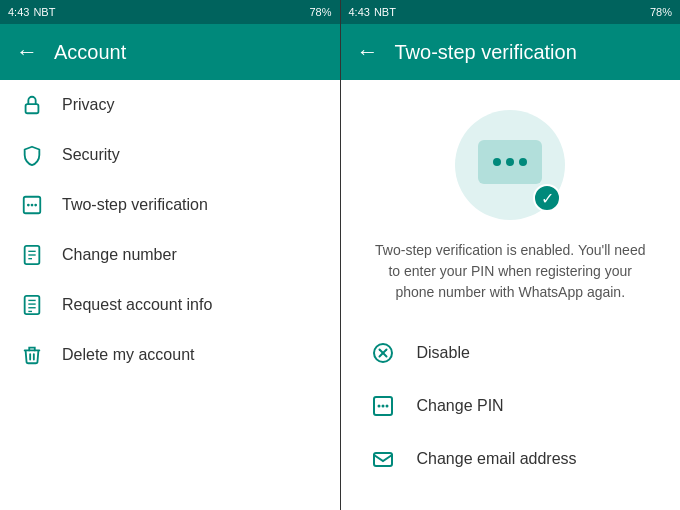 This screenshot has height=510, width=680. What do you see at coordinates (170, 155) in the screenshot?
I see `menu-item-security: Security` at bounding box center [170, 155].